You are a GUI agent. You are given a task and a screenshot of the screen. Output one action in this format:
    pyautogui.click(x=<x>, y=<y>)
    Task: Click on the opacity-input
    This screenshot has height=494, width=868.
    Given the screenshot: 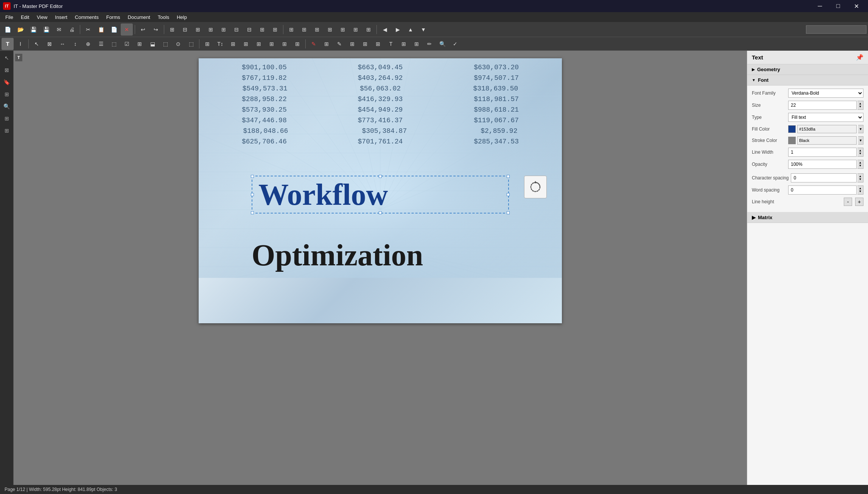 What is the action you would take?
    pyautogui.click(x=823, y=164)
    